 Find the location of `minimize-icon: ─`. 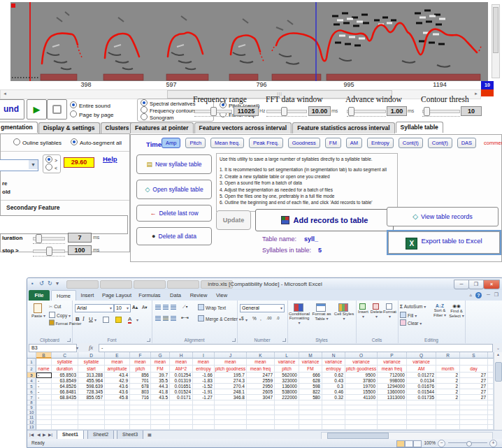

minimize-icon: ─ is located at coordinates (461, 284).